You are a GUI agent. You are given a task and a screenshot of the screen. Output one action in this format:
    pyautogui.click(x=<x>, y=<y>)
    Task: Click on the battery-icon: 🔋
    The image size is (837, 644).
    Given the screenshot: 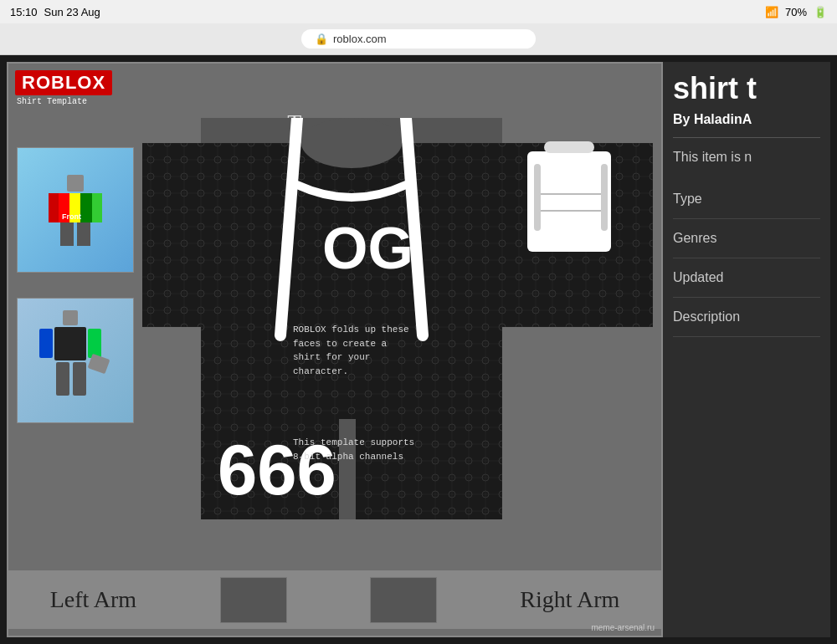 What is the action you would take?
    pyautogui.click(x=820, y=12)
    